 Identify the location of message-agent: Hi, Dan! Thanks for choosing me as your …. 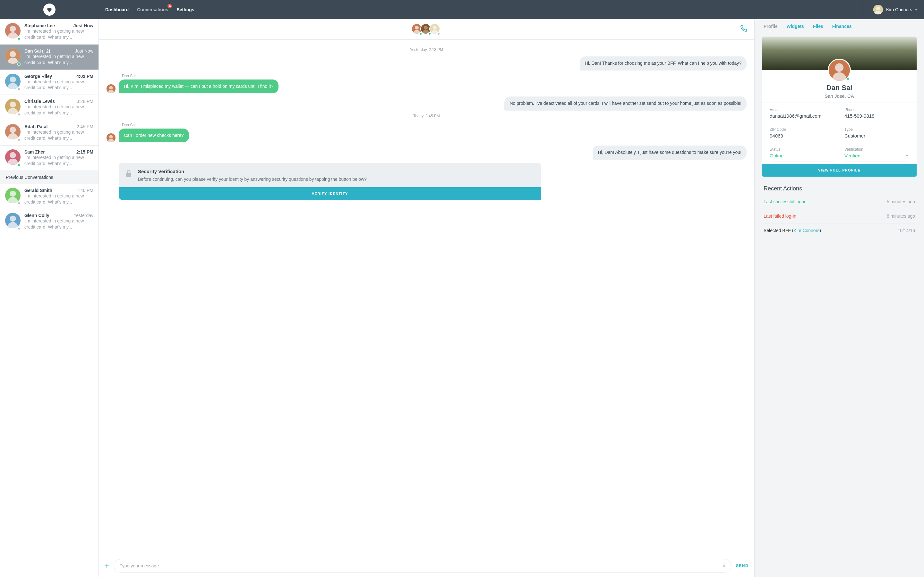
(663, 63).